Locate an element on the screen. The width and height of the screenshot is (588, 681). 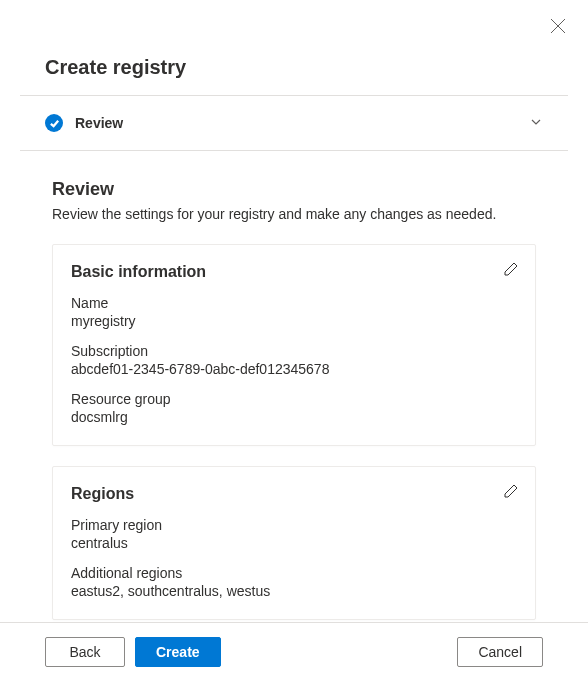
header: Create registry is located at coordinates (294, 48).